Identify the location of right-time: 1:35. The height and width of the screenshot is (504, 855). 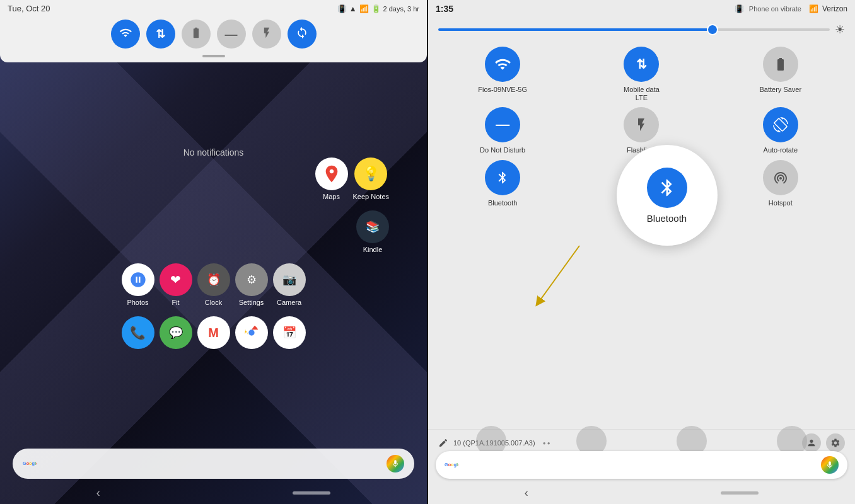
(445, 9).